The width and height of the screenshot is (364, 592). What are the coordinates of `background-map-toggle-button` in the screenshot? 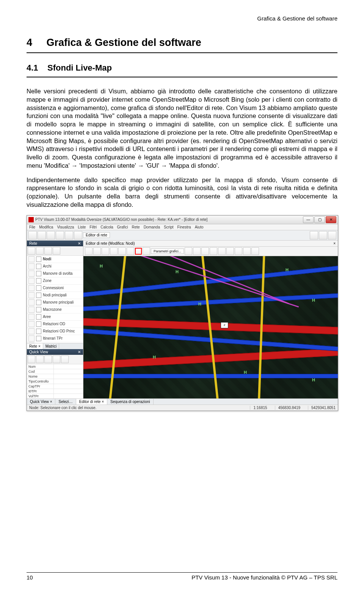 It's located at (138, 251).